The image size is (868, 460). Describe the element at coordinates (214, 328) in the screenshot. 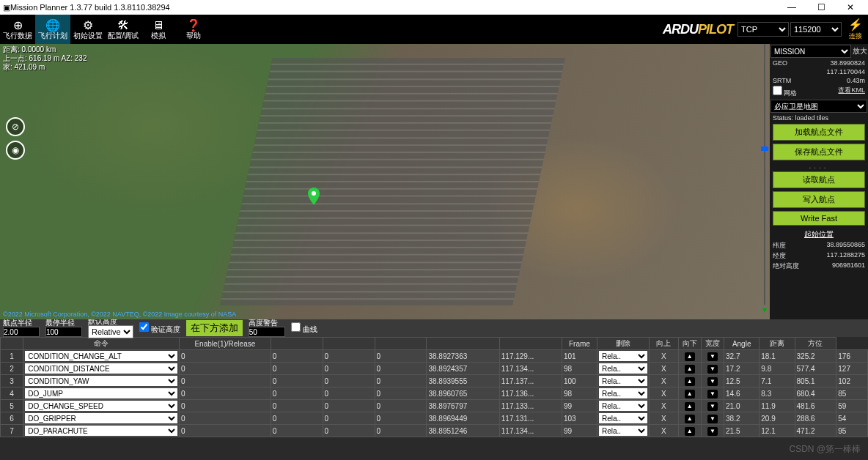

I see `add-below-button: 在下方添加` at that location.